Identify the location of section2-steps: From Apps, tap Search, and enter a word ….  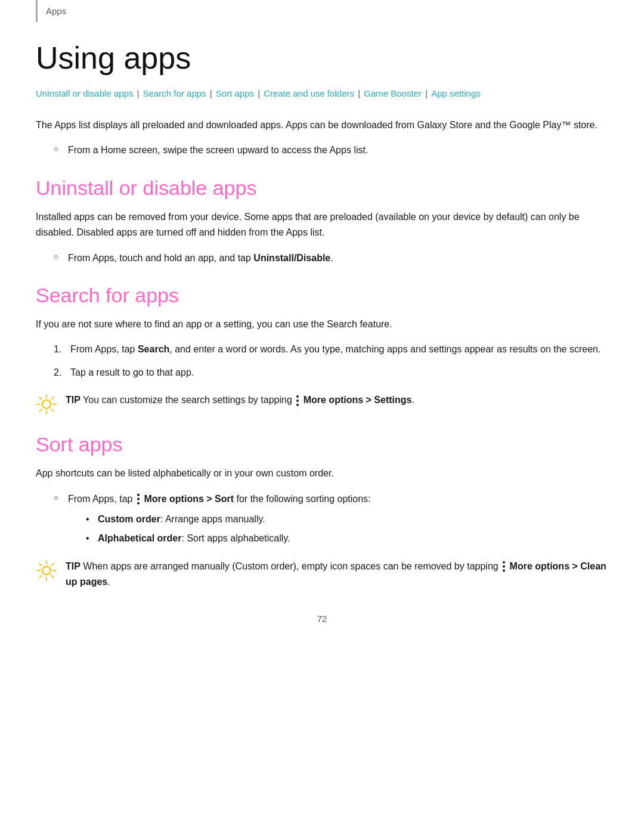
(331, 361).